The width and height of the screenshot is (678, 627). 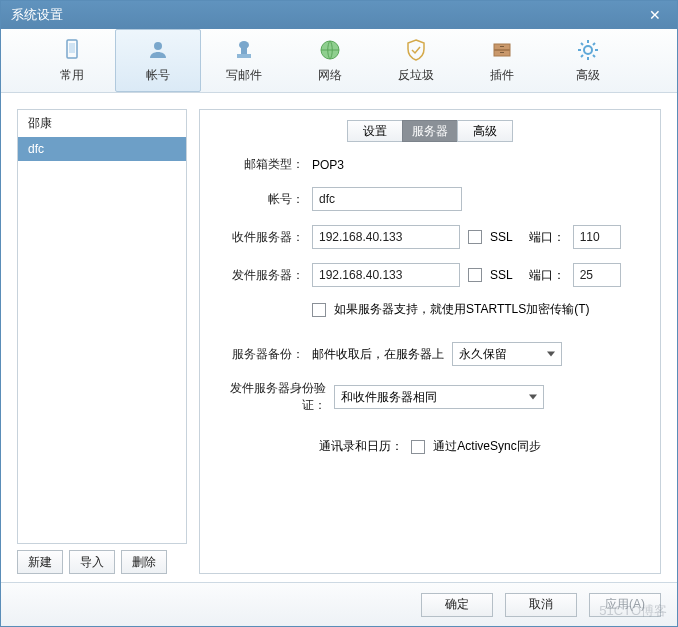 I want to click on backup-select: 永久保留, so click(x=507, y=354).